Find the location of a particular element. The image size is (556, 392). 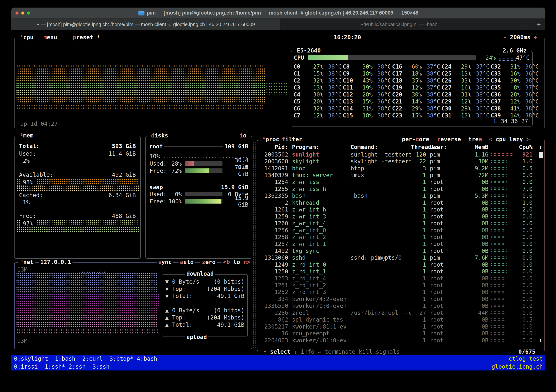

col-user: User: is located at coordinates (448, 147).